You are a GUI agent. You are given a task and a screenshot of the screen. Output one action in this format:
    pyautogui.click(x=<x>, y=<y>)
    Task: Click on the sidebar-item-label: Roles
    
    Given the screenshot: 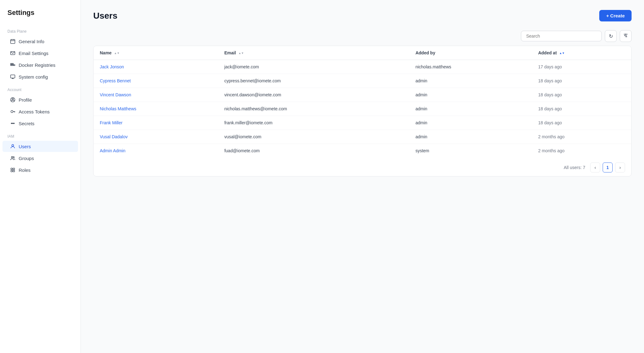 What is the action you would take?
    pyautogui.click(x=25, y=170)
    